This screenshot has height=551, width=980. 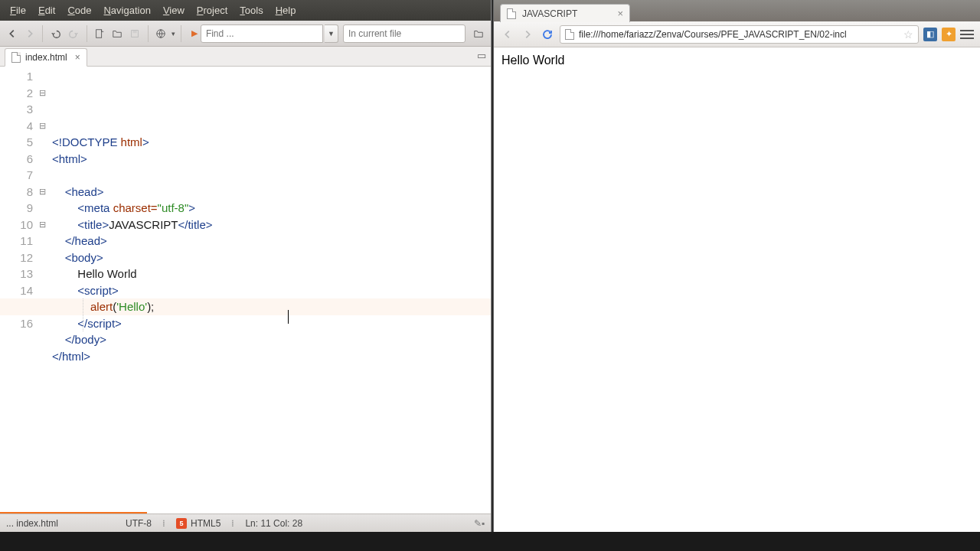 I want to click on menu-navigation: Navigation, so click(x=127, y=11).